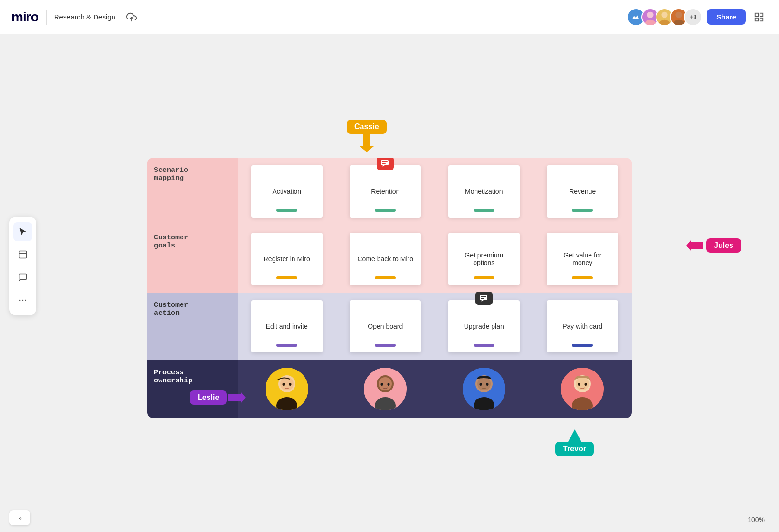 The height and width of the screenshot is (532, 779). Describe the element at coordinates (192, 259) in the screenshot. I see `row-header-customer-goals: Customergoals` at that location.